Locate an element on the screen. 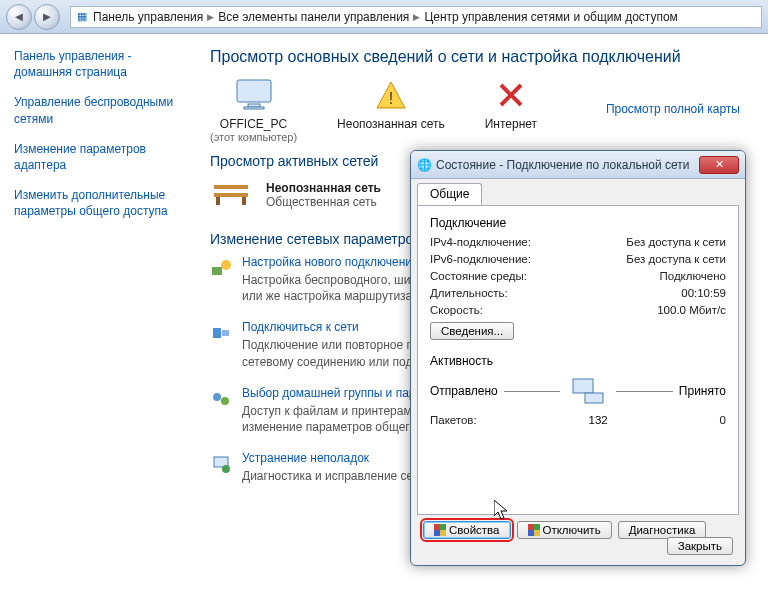 The width and height of the screenshot is (768, 589). network-name: Неопознанная сеть is located at coordinates (324, 188).